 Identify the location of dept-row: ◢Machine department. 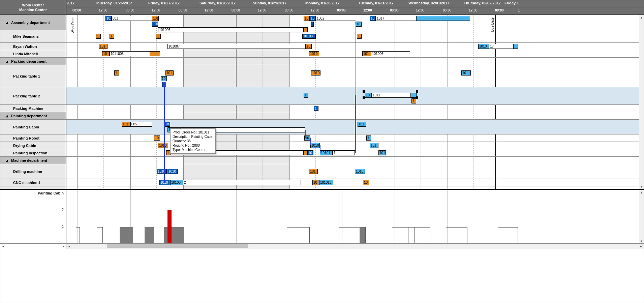
(33, 160).